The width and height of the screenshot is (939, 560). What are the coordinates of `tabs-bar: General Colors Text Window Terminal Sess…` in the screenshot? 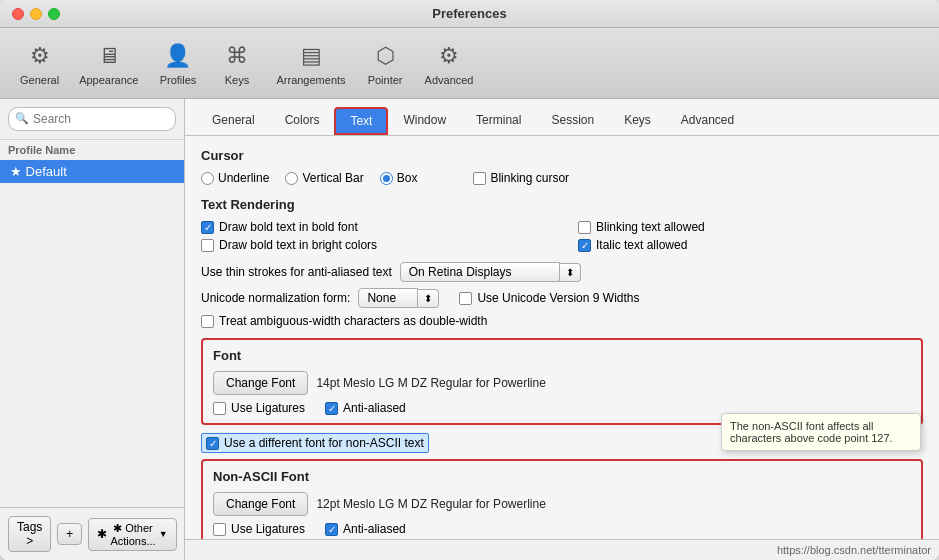 It's located at (562, 118).